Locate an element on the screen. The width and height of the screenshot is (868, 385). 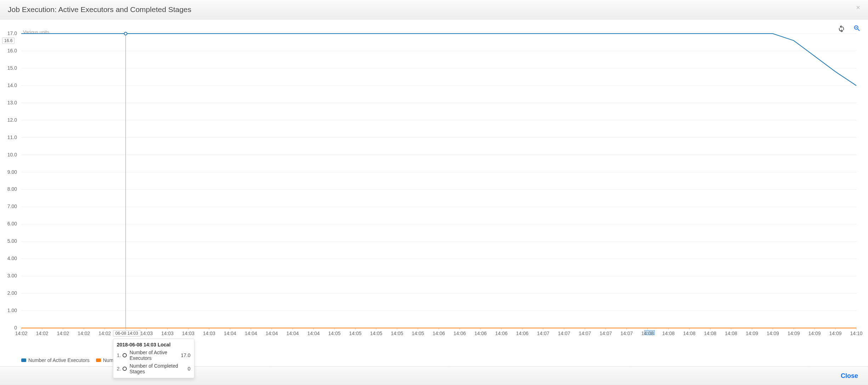
svg-text: 7.00 is located at coordinates (12, 206).